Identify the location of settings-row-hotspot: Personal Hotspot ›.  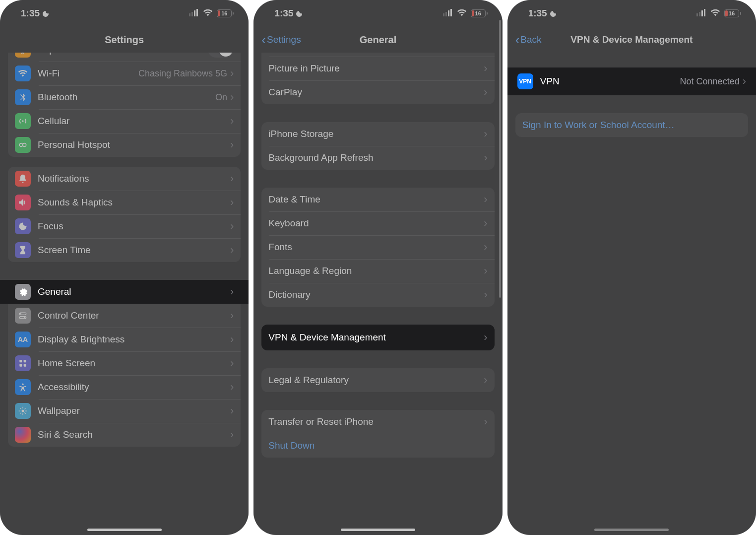
(124, 145).